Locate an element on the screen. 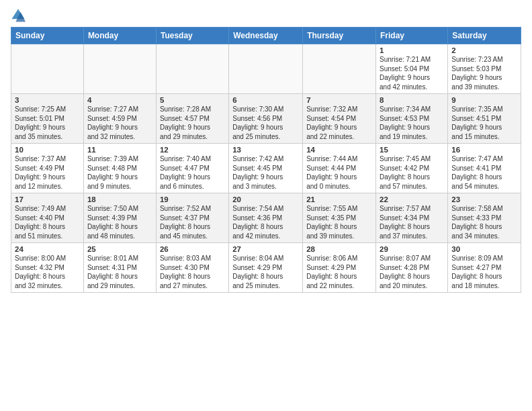  day-number: 10 is located at coordinates (47, 150).